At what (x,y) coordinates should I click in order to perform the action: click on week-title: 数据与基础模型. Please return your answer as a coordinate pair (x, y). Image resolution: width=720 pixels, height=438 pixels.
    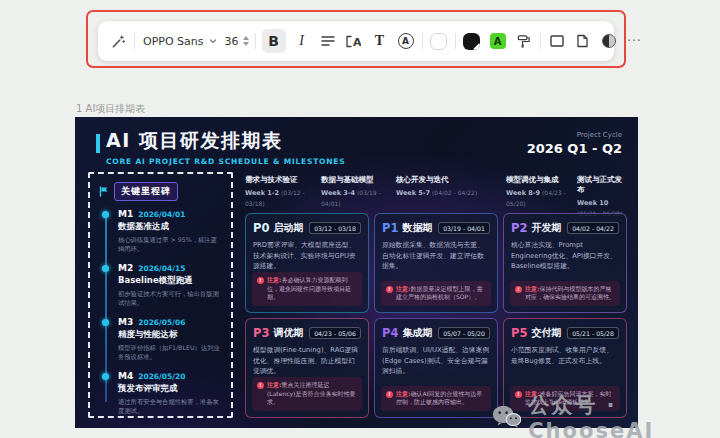
    Looking at the image, I should click on (358, 180).